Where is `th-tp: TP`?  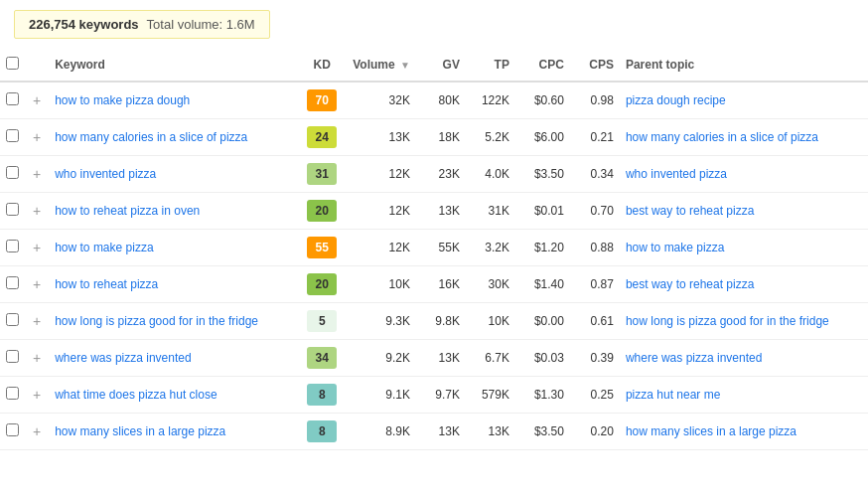 th-tp: TP is located at coordinates (491, 66).